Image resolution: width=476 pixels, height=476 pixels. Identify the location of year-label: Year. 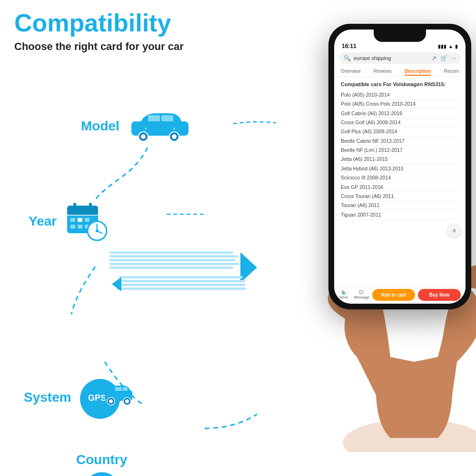
(43, 221).